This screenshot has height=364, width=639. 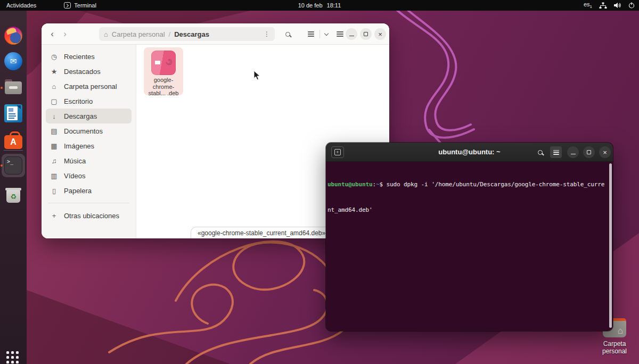 I want to click on document-icon: ▤, so click(x=54, y=131).